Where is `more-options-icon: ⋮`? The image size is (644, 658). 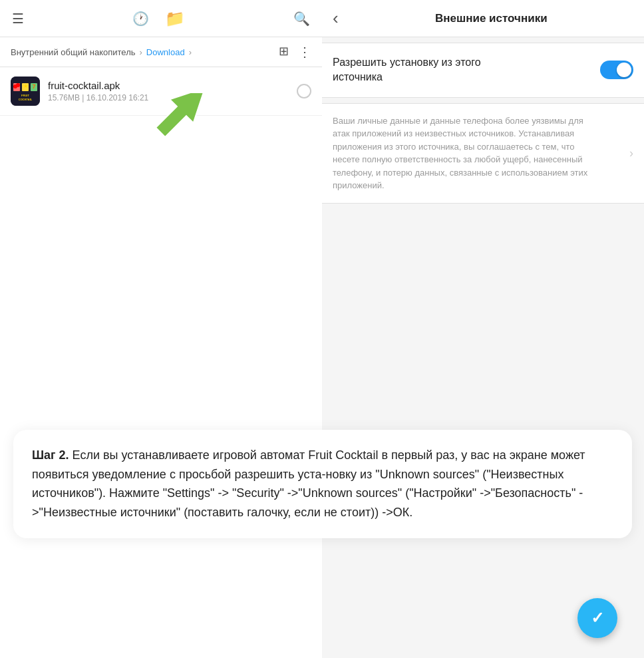 more-options-icon: ⋮ is located at coordinates (305, 52).